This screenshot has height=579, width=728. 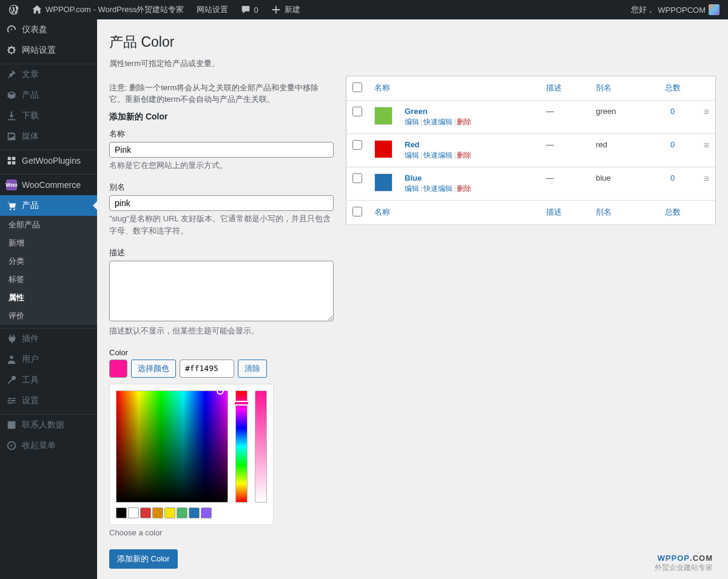 I want to click on plug-icon, so click(x=12, y=339).